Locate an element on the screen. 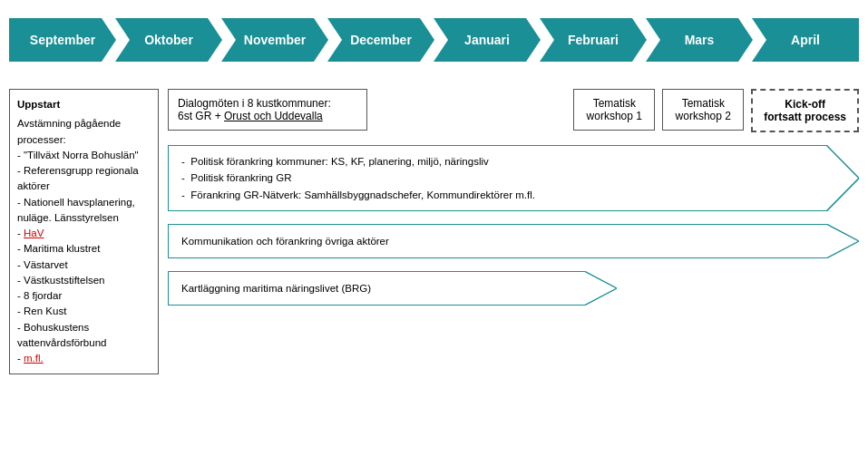 The height and width of the screenshot is (456, 868). kickoff-line2: fortsatt process is located at coordinates (805, 117).